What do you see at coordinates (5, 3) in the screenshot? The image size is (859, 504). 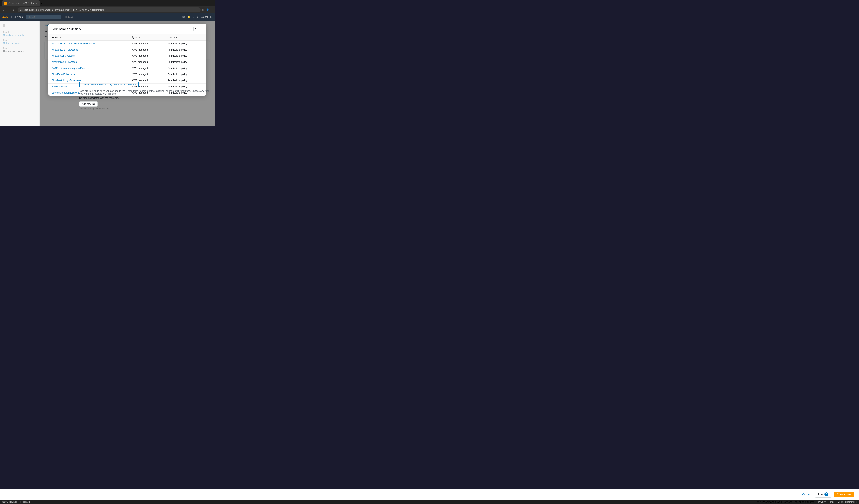 I see `tab-favicon: C` at bounding box center [5, 3].